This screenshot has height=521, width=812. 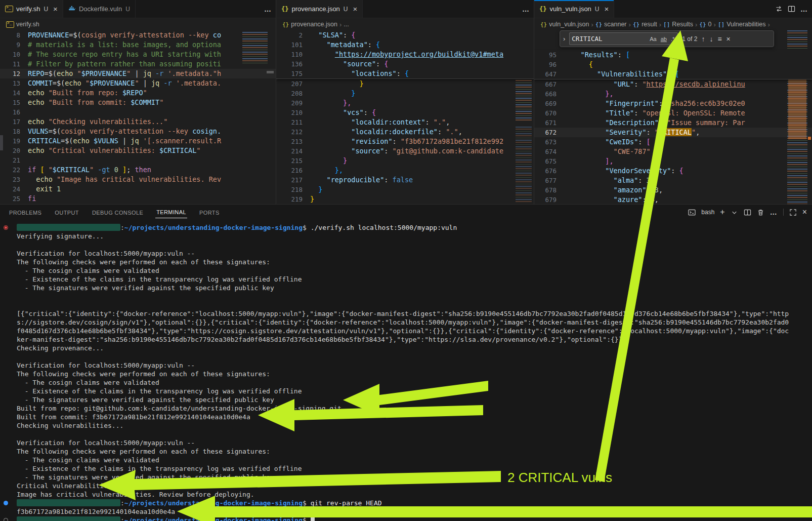 What do you see at coordinates (293, 132) in the screenshot?
I see `line-number: 212` at bounding box center [293, 132].